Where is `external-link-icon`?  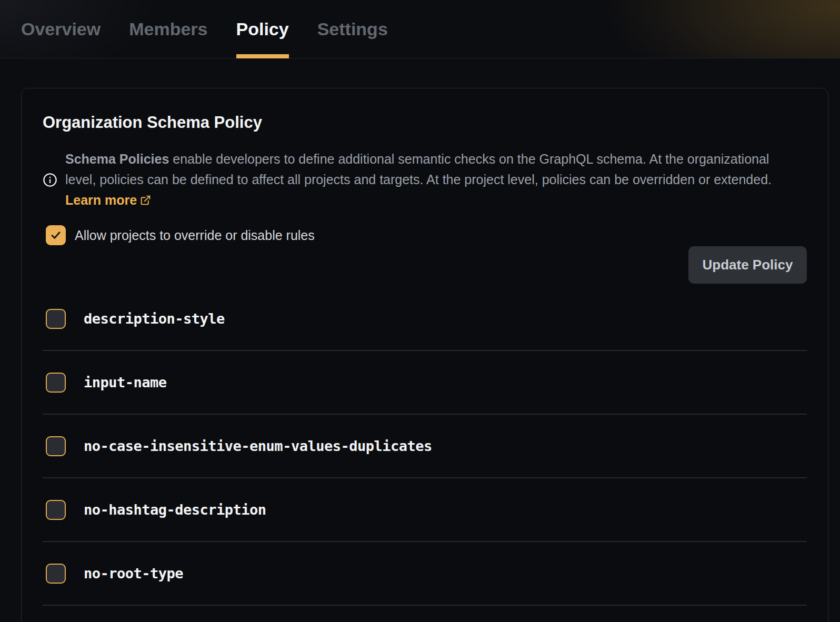
external-link-icon is located at coordinates (145, 200).